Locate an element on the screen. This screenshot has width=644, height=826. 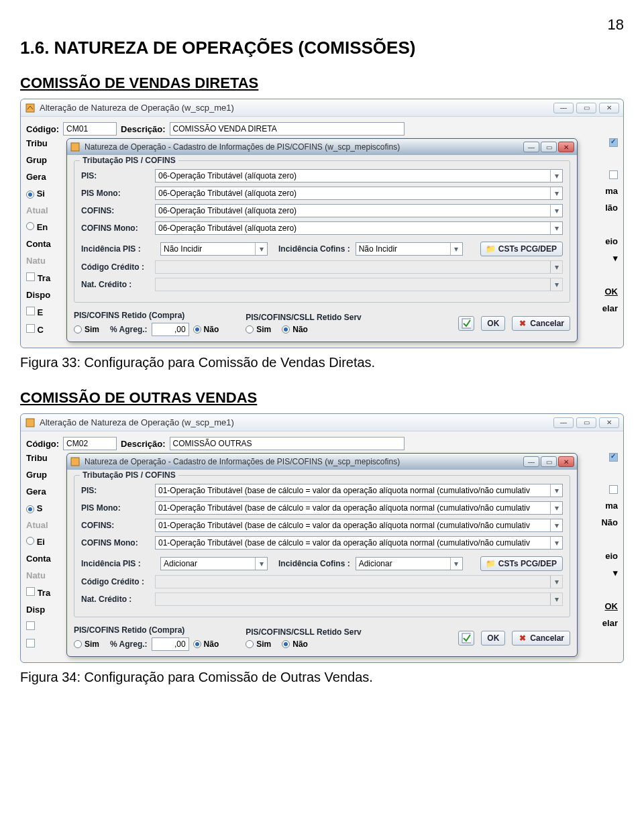
codigo-label: Código: is located at coordinates (43, 129).